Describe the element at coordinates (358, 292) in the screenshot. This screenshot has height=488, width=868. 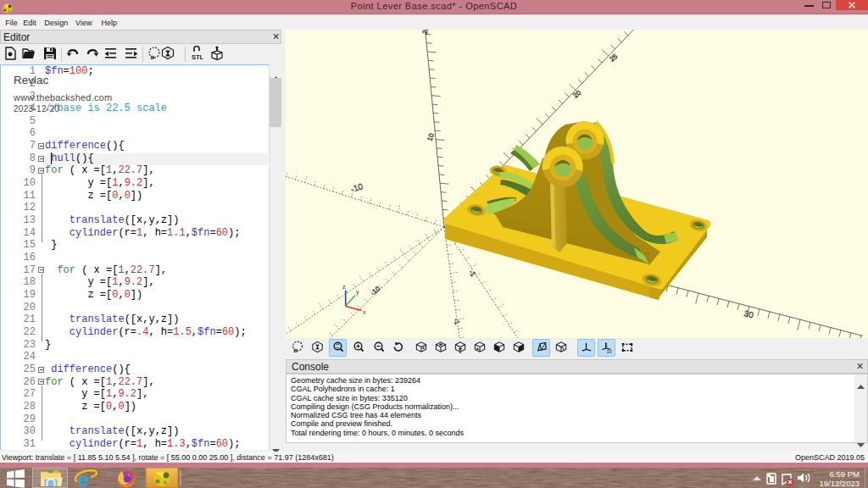
I see `svg-text: y` at that location.